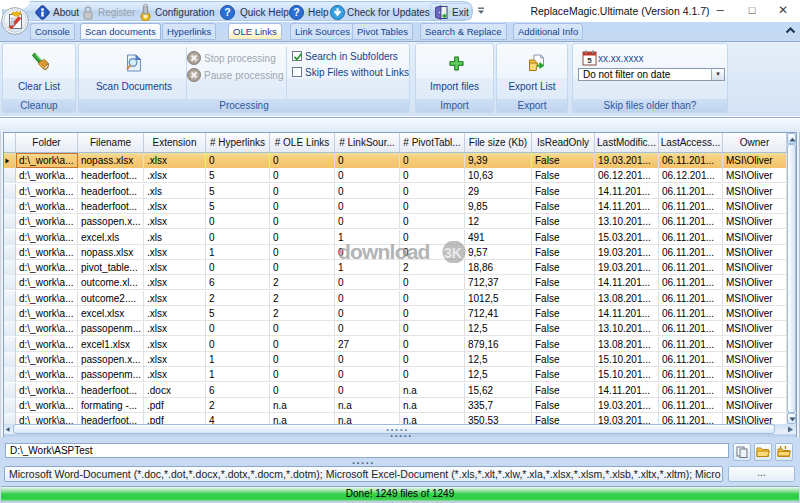 The height and width of the screenshot is (503, 800). I want to click on svg-text: download, so click(384, 252).